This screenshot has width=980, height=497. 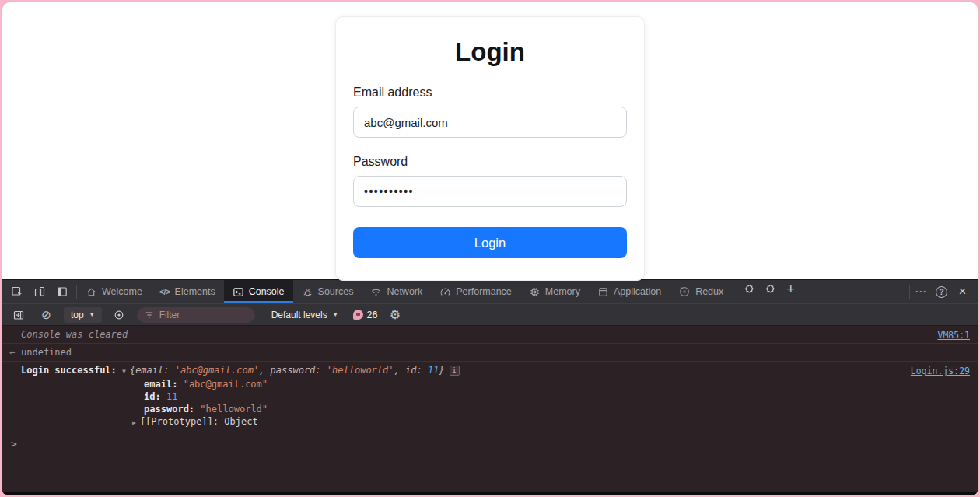 What do you see at coordinates (62, 292) in the screenshot?
I see `layout-panel-icon` at bounding box center [62, 292].